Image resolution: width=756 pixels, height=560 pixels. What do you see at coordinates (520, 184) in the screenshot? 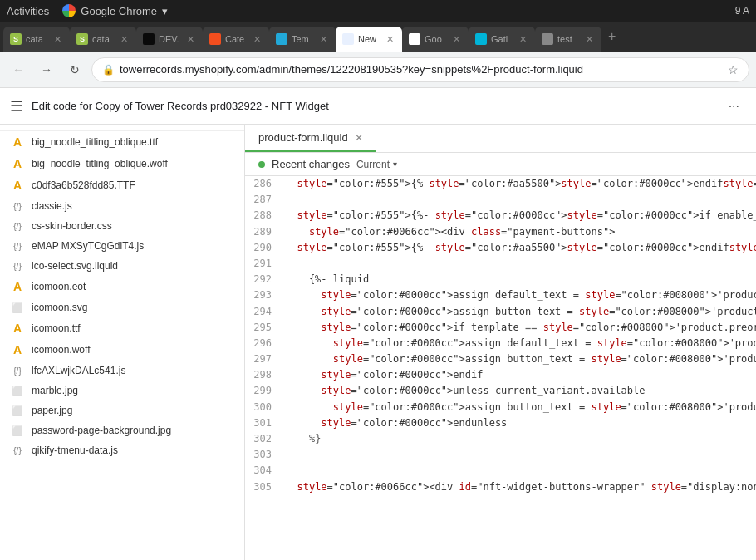
I see `line-content: style="color:#555">{% style="color:#aa55…` at bounding box center [520, 184].